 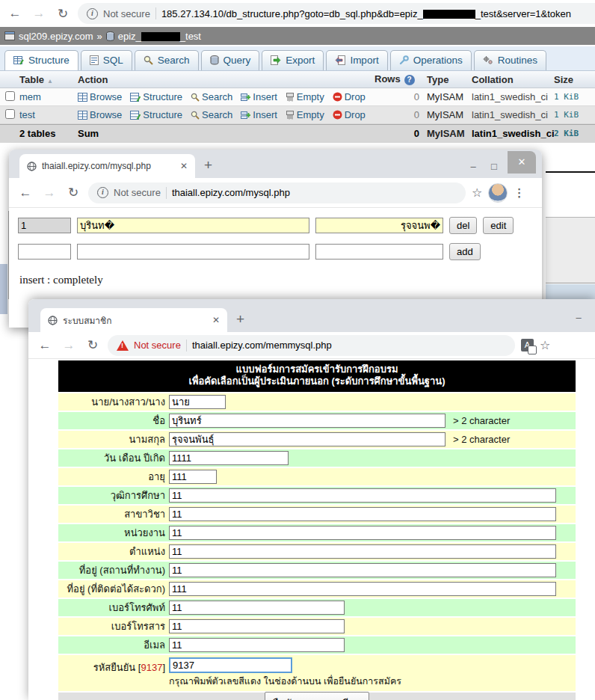 What do you see at coordinates (135, 97) in the screenshot?
I see `structure-icon` at bounding box center [135, 97].